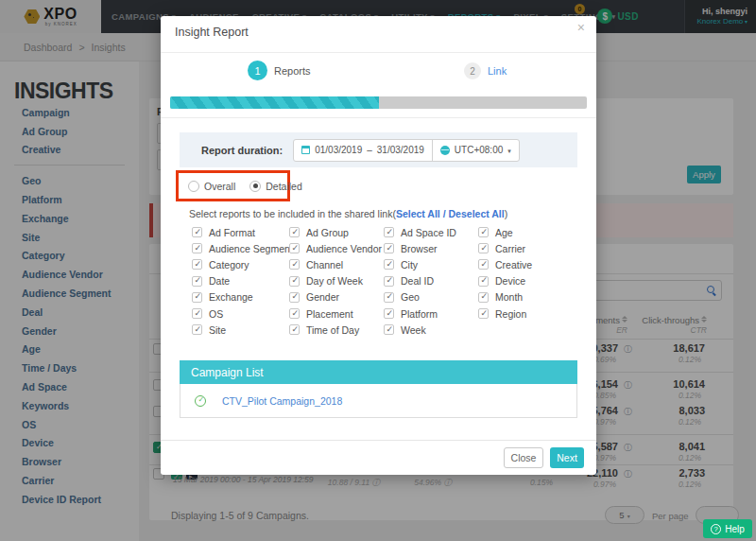  What do you see at coordinates (476, 214) in the screenshot?
I see `deselect-all-link: Deselect All` at bounding box center [476, 214].